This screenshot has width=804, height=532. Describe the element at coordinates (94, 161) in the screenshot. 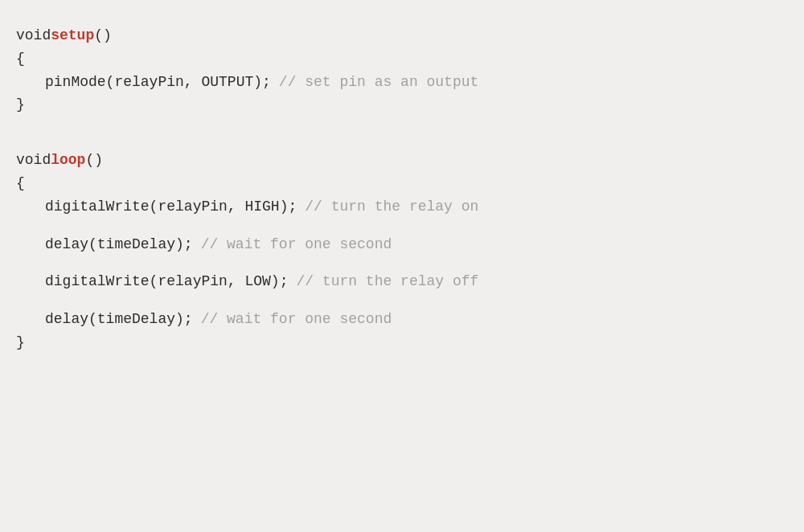

I see `loop-parens: ()` at that location.